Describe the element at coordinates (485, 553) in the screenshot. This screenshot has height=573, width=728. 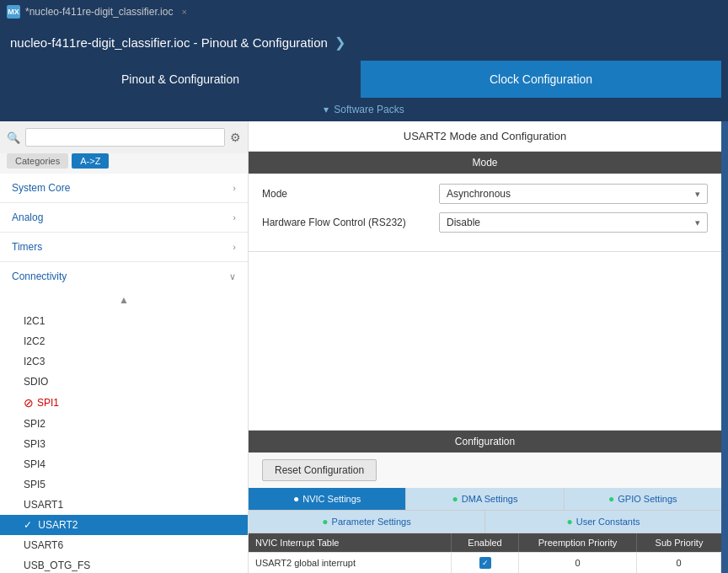
I see `nvic-table: NVIC Interrupt Table Enabled Preemption …` at that location.